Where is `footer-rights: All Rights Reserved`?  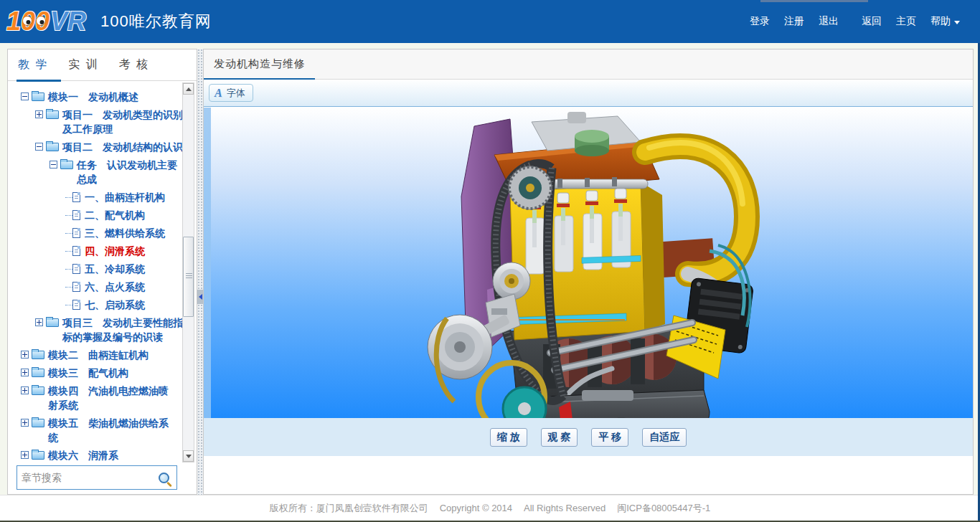 footer-rights: All Rights Reserved is located at coordinates (565, 508).